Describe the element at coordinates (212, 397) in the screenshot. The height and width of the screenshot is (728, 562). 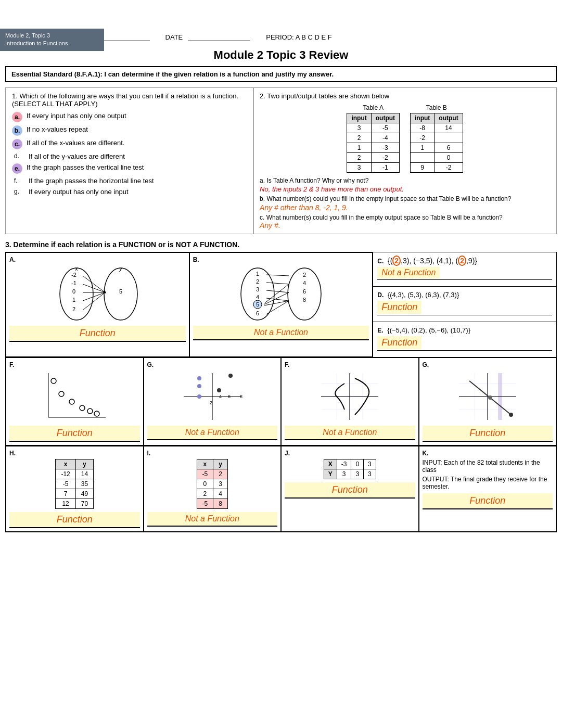
I see `scatter-g1: 8 6 4 -2` at that location.